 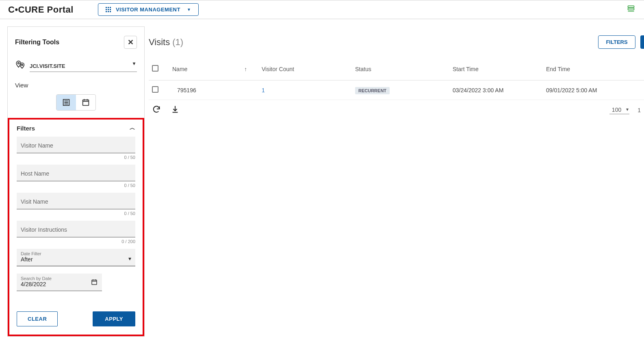 What do you see at coordinates (639, 110) in the screenshot?
I see `page-number: 1` at bounding box center [639, 110].